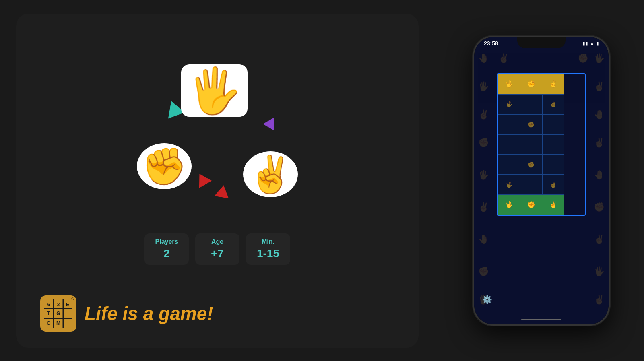 The image size is (644, 361). What do you see at coordinates (509, 104) in the screenshot?
I see `grid-cell-1-0: 🖐` at bounding box center [509, 104].